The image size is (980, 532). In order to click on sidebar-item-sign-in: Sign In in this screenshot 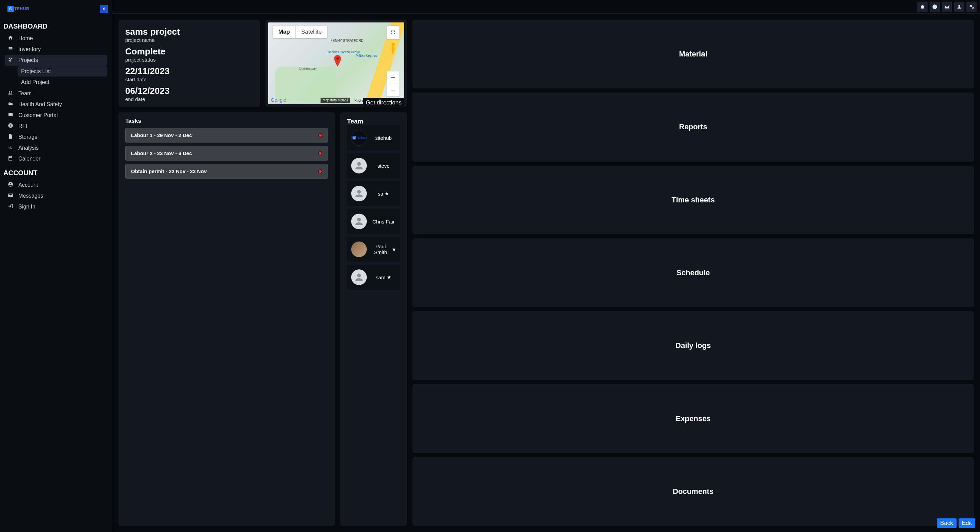, I will do `click(56, 207)`.